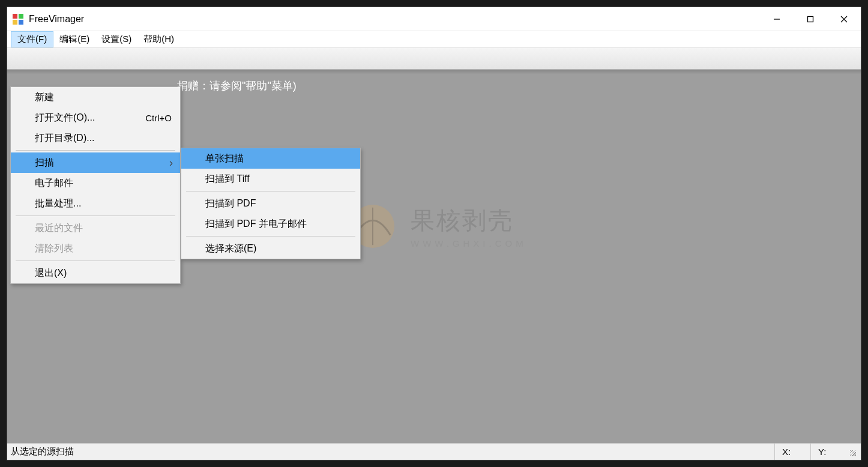 The image size is (868, 467). What do you see at coordinates (434, 451) in the screenshot?
I see `statusbar: 从选定的源扫描 X: Y:` at bounding box center [434, 451].